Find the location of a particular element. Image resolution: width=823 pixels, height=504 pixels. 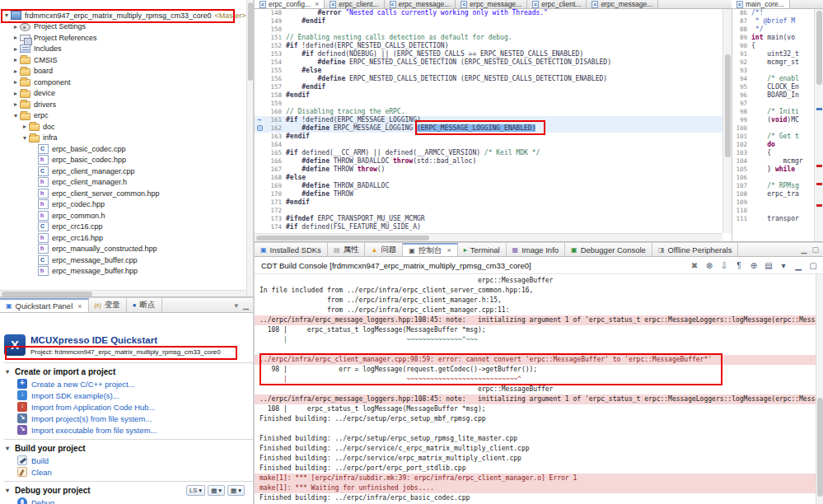

tab-erpc-message-1: cerpc_message... is located at coordinates (420, 4).